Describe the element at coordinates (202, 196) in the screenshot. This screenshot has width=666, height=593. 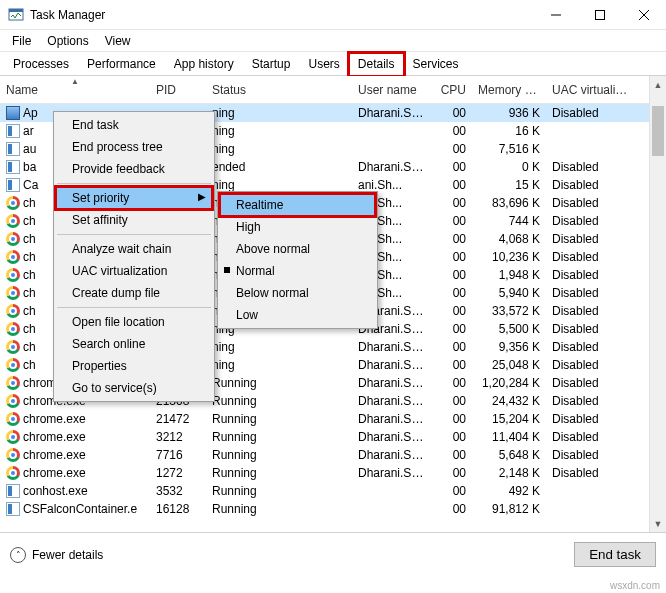
I see `chevron-right-icon: ▶` at that location.